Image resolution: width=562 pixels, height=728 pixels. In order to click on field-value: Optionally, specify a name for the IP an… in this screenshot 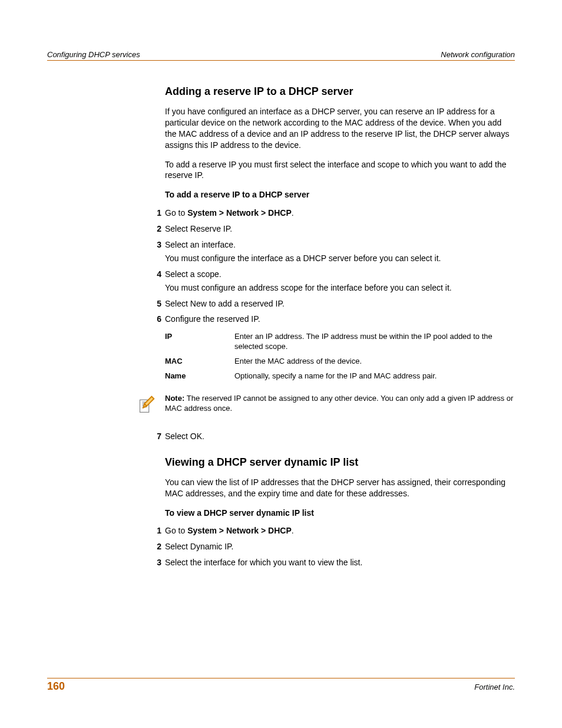, I will do `click(375, 376)`.